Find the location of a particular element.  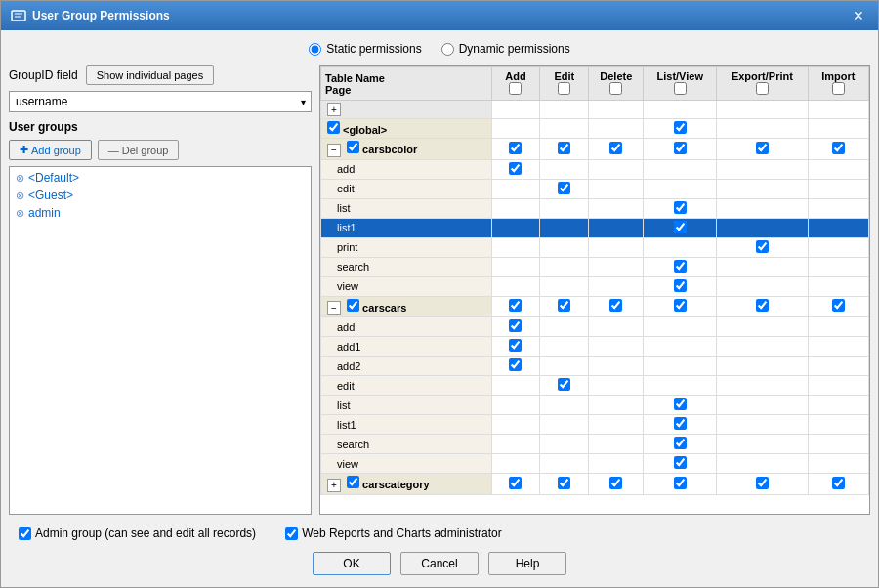

add-group-button: ✚ Add group is located at coordinates (51, 150).